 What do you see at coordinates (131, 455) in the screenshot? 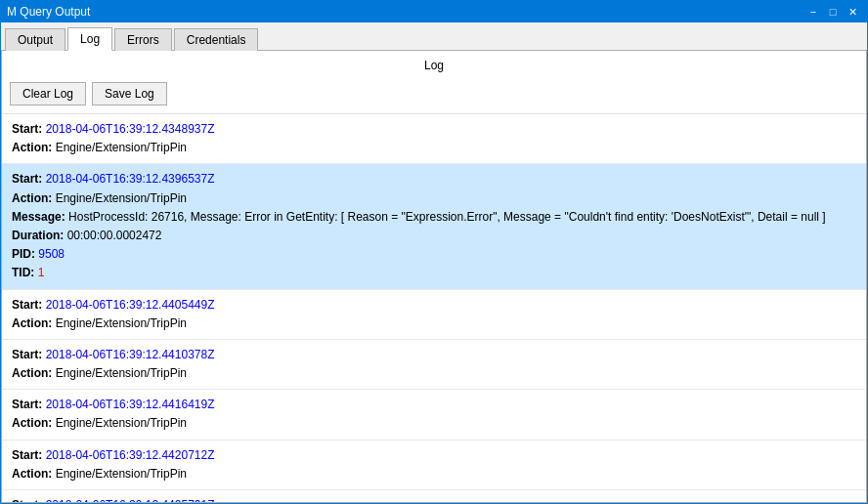
I see `field-value-timestamp: 2018-04-06T16:39:12.4420712Z` at bounding box center [131, 455].